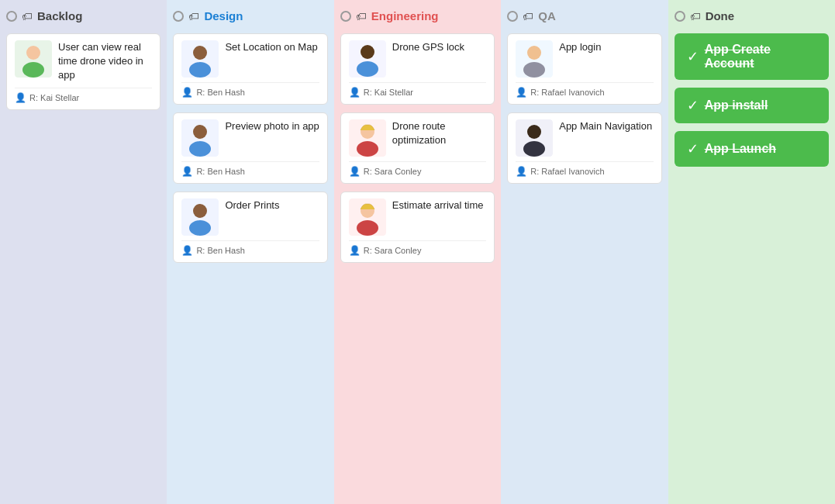  I want to click on card-title: App Main Navigation, so click(606, 126).